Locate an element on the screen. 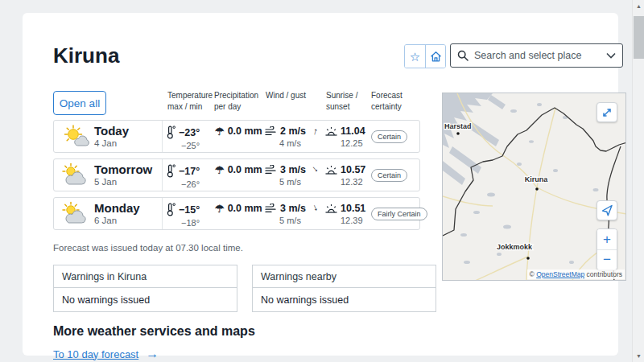  column-header-sunrise: Sunrise /sunset is located at coordinates (341, 101).